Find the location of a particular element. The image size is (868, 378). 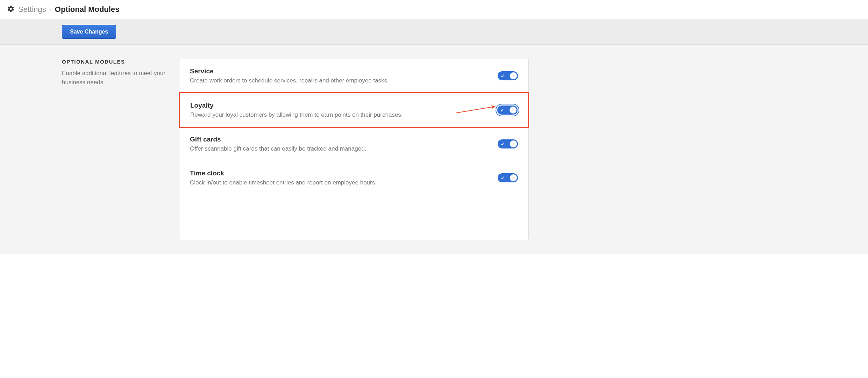

module-row-loyalty: Loyalty Reward your loyal customers by a… is located at coordinates (354, 110).